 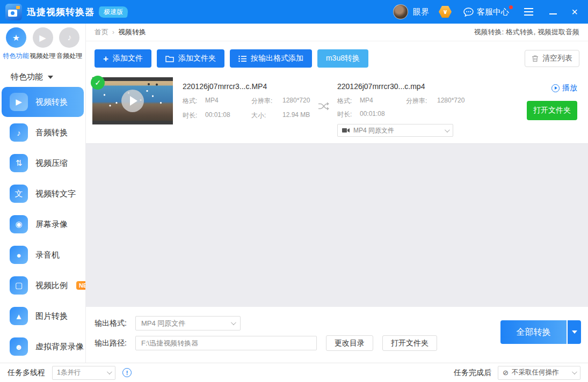 I want to click on sidebar-item-label: 虚拟背景录像, so click(x=60, y=347).